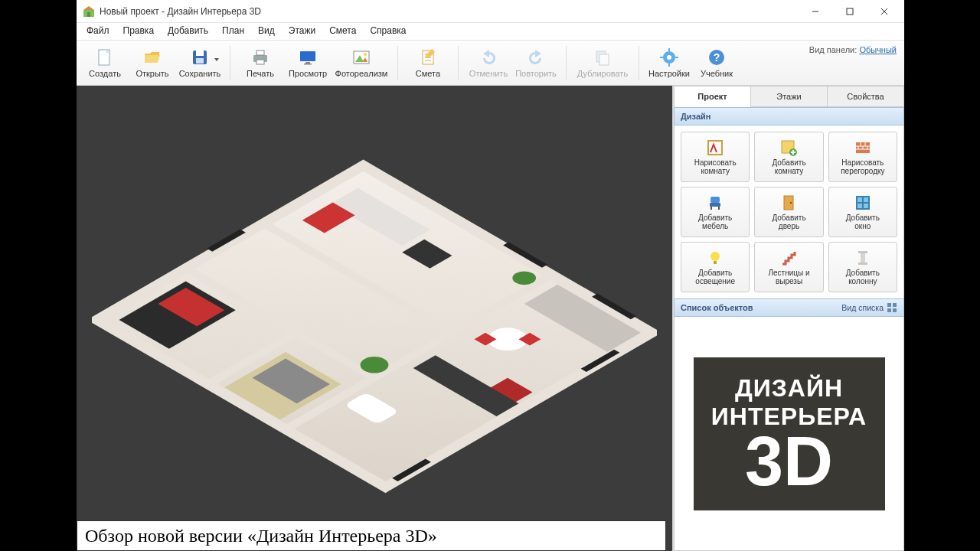 Image resolution: width=980 pixels, height=551 pixels. What do you see at coordinates (877, 50) in the screenshot?
I see `panel-view-link: Обычный` at bounding box center [877, 50].